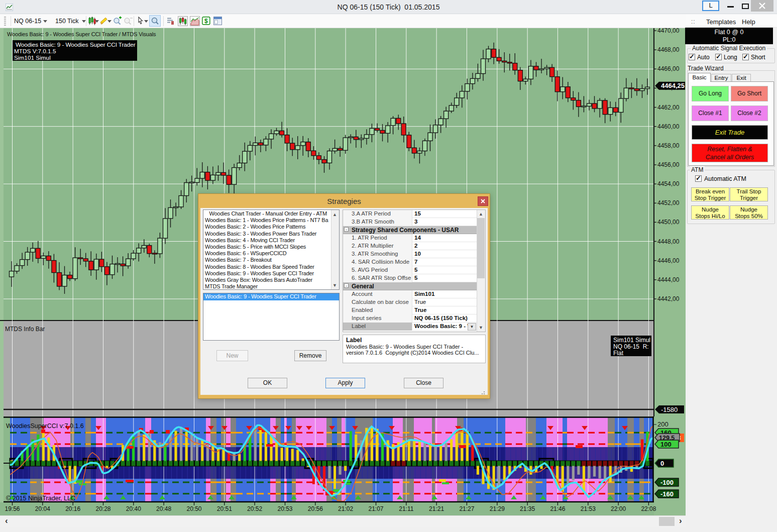 This screenshot has height=532, width=777. Describe the element at coordinates (662, 463) in the screenshot. I see `svg-text: 0` at that location.